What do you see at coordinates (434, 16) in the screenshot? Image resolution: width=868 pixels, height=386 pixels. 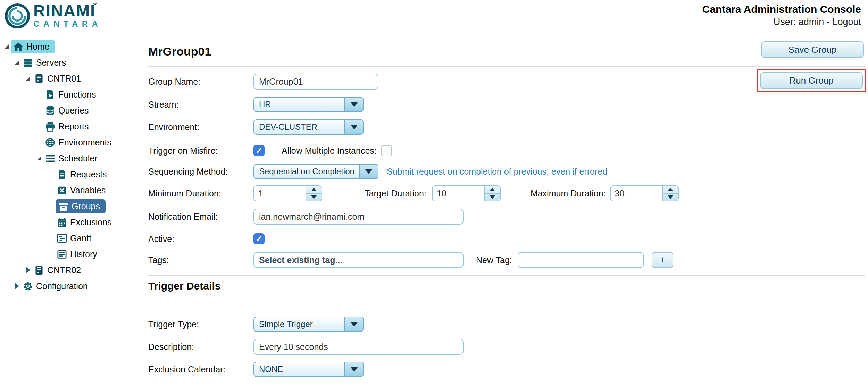 I see `app-header: RINAMIˇ CANTARA Cantara Administration C…` at bounding box center [434, 16].